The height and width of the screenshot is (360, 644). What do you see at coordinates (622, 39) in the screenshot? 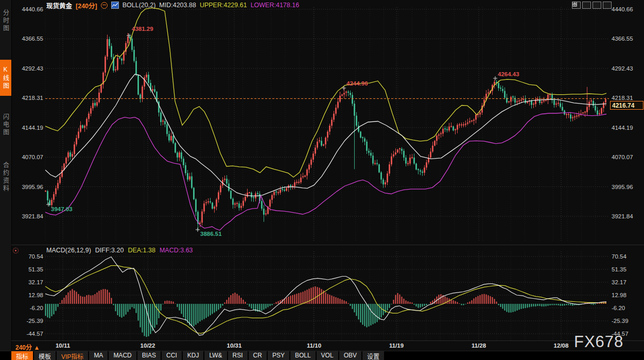
I see `main-price-tick-right: 4366.55` at bounding box center [622, 39].